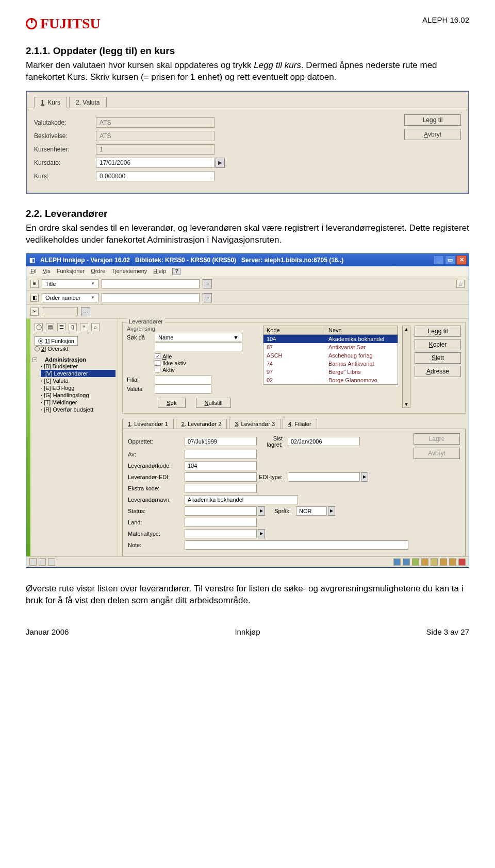 This screenshot has width=495, height=868. Describe the element at coordinates (129, 271) in the screenshot. I see `menu-tjenestemeny: Tjenestemeny` at that location.